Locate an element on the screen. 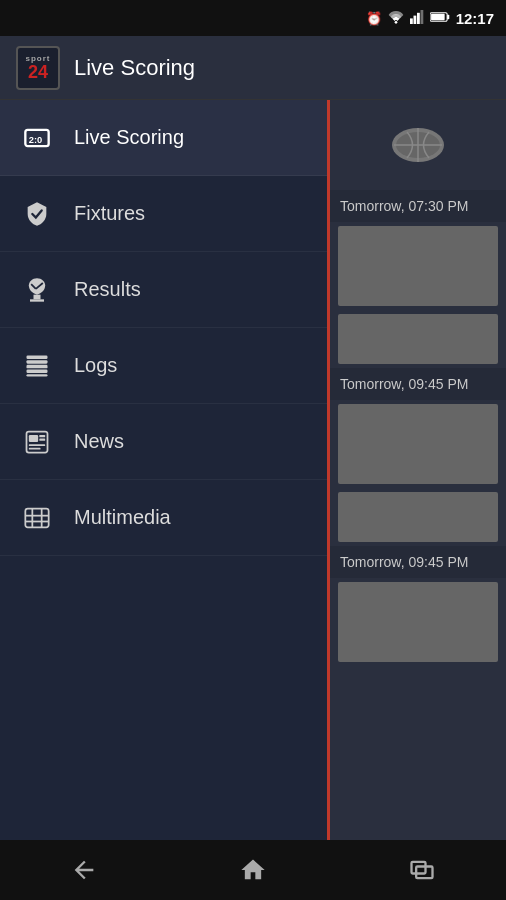 The image size is (506, 900). fixtures-icon is located at coordinates (37, 214).